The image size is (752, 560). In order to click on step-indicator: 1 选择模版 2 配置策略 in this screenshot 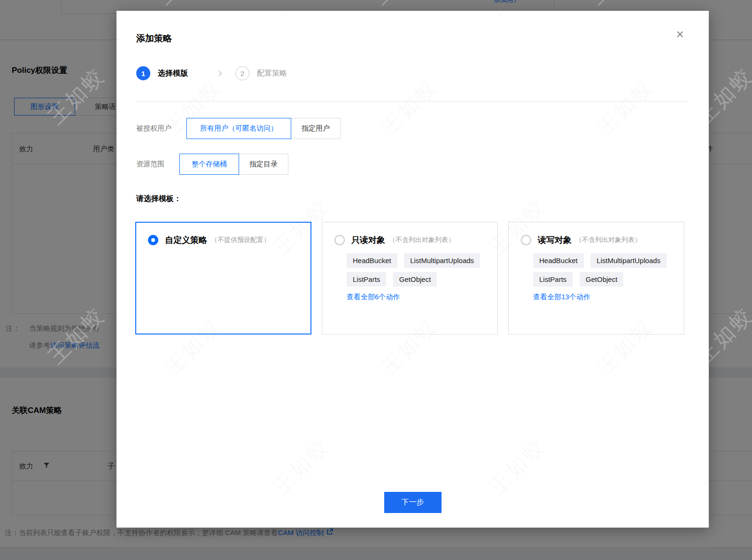, I will do `click(211, 73)`.